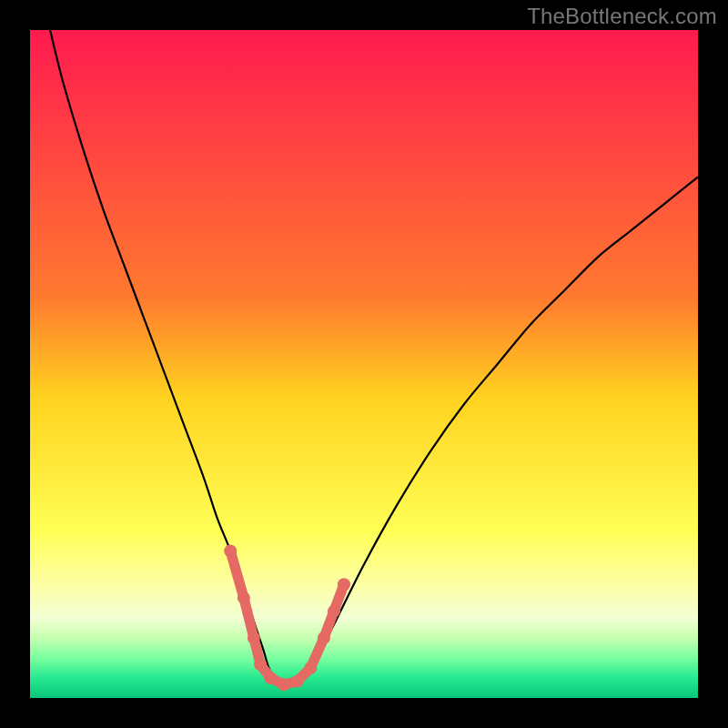  I want to click on watermark-text: TheBottleneck.com, so click(622, 16).